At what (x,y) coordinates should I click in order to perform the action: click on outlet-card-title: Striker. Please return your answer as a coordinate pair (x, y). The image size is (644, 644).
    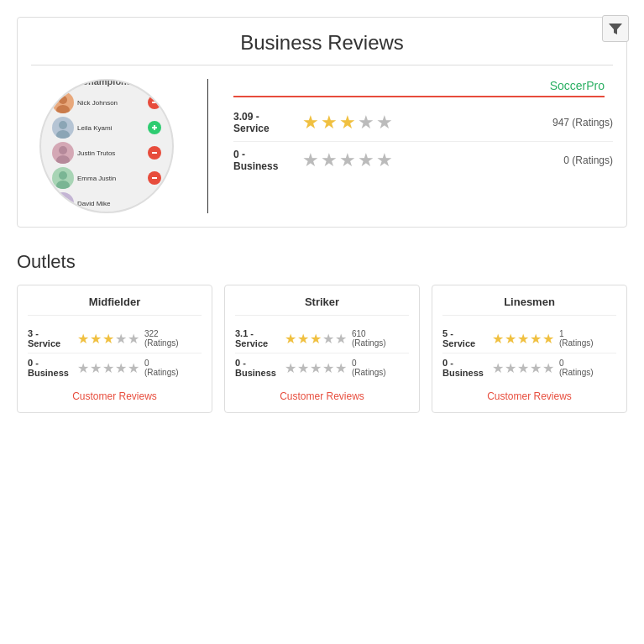
    Looking at the image, I should click on (322, 306).